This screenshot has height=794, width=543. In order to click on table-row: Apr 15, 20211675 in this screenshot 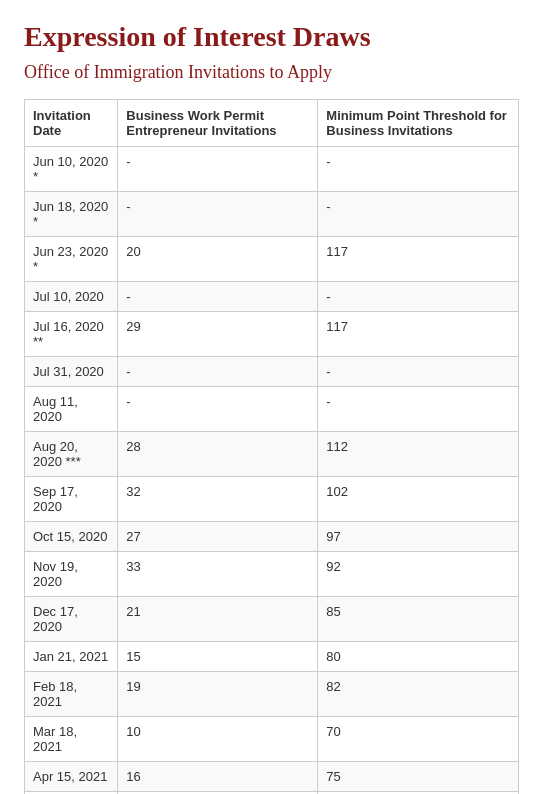, I will do `click(272, 776)`.